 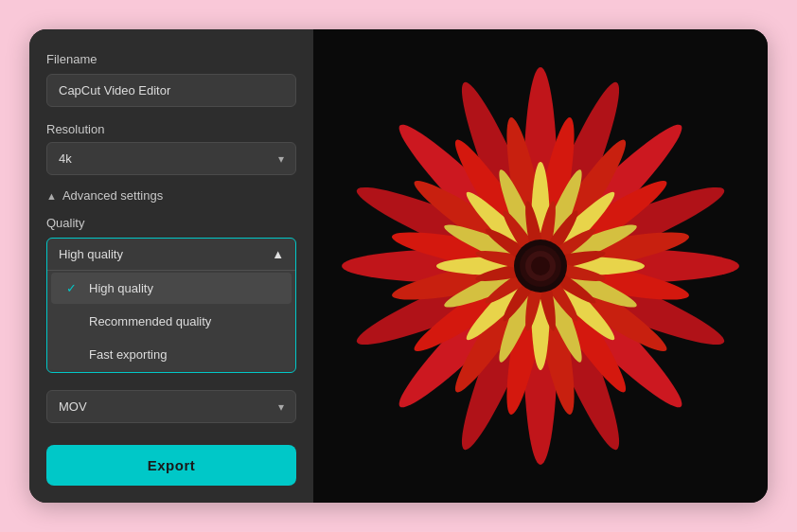 I want to click on format-chevron-down-icon: ▾, so click(x=281, y=407).